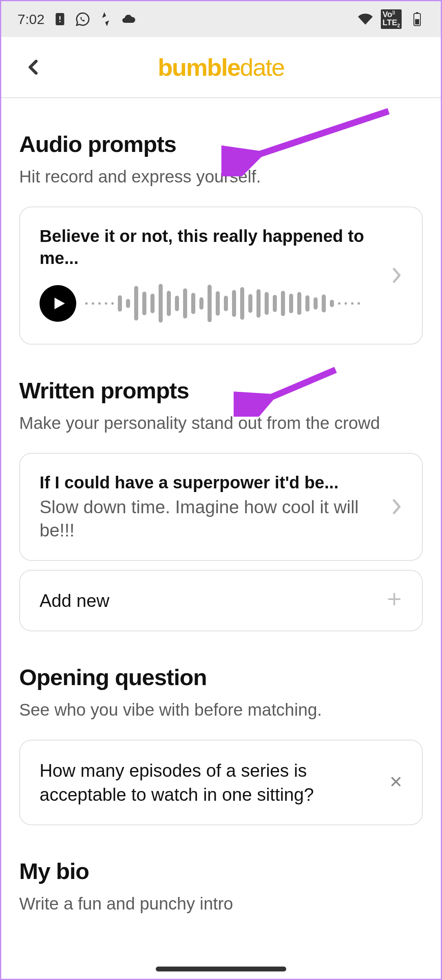 This screenshot has height=980, width=442. What do you see at coordinates (58, 303) in the screenshot?
I see `play-button` at bounding box center [58, 303].